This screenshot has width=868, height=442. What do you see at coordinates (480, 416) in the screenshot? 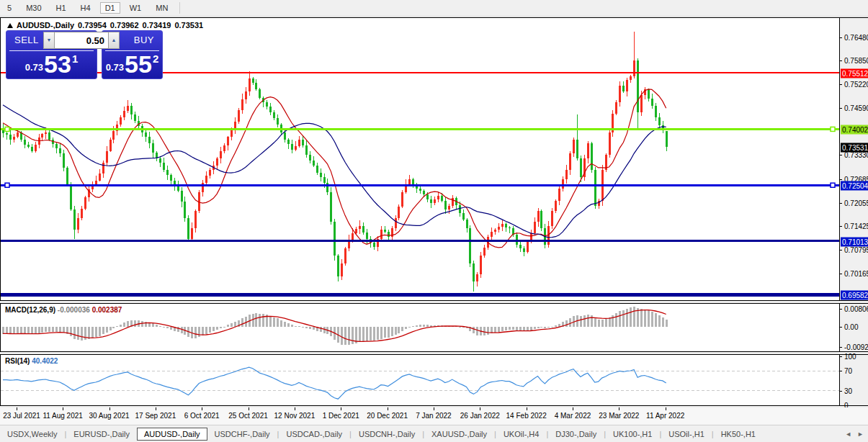
I see `date-axis-label: 26 Jan 2022` at bounding box center [480, 416].